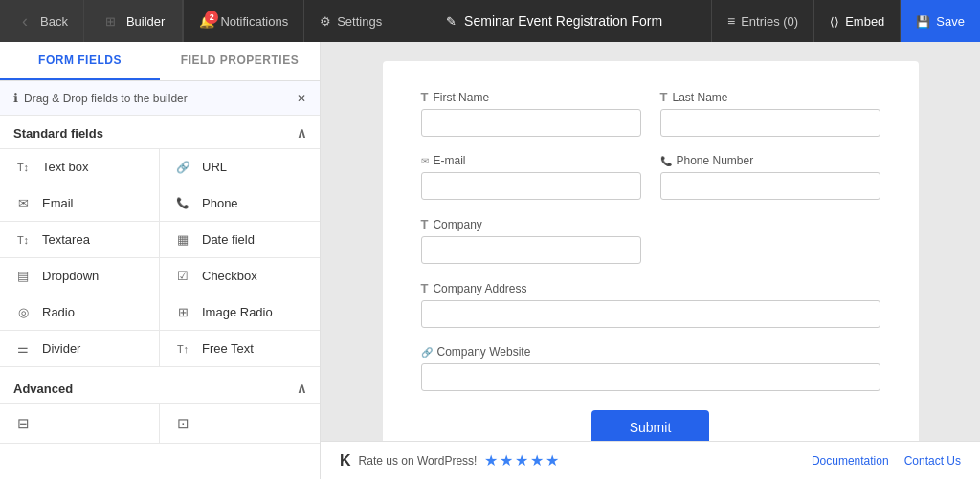  Describe the element at coordinates (183, 312) in the screenshot. I see `image-radio-icon` at that location.